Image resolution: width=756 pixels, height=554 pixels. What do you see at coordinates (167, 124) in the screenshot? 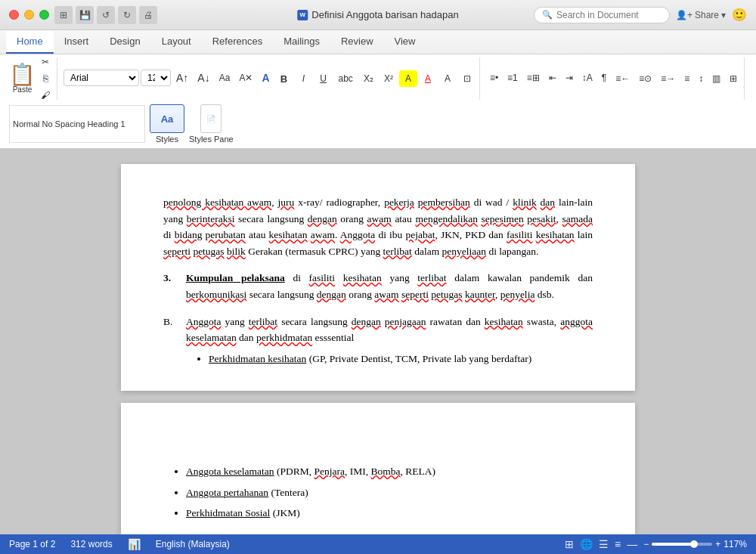
I see `styles-button: Aa Styles` at bounding box center [167, 124].